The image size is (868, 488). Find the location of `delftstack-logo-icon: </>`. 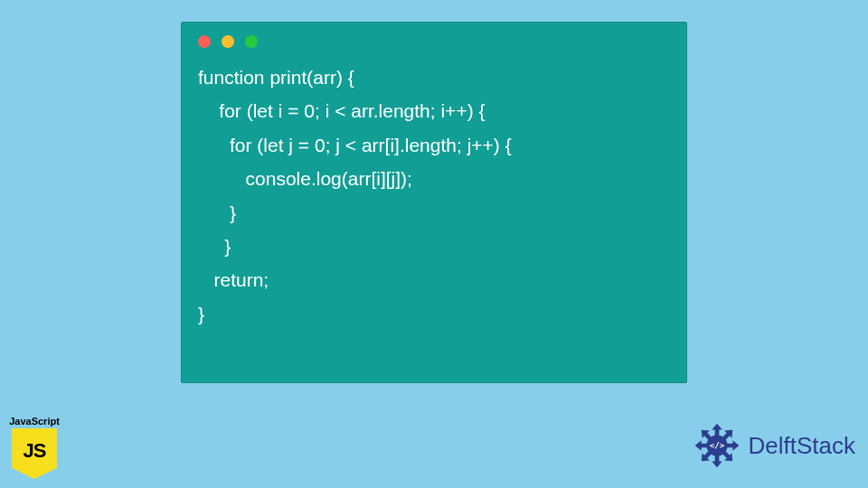

delftstack-logo-icon: </> is located at coordinates (717, 446).